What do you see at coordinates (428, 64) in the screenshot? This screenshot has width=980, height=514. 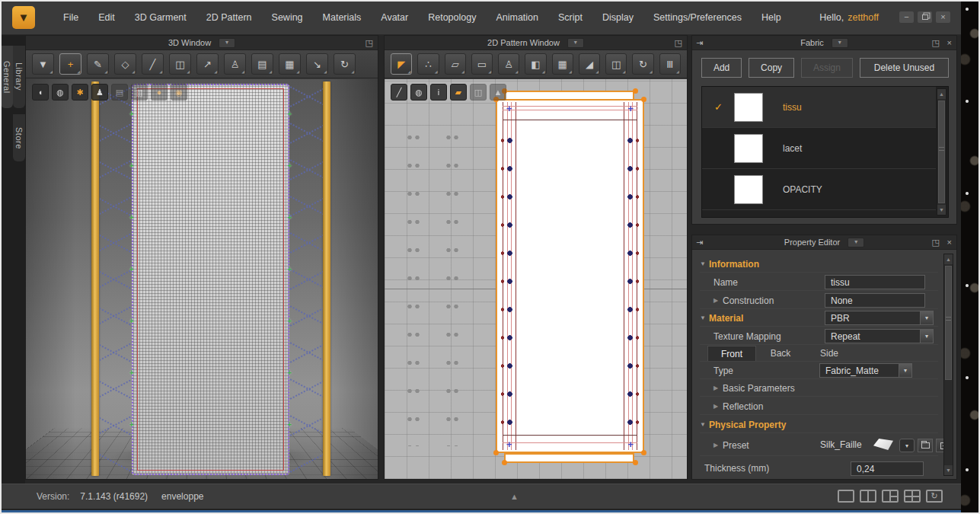 I see `edit-pattern-icon: ∴` at bounding box center [428, 64].